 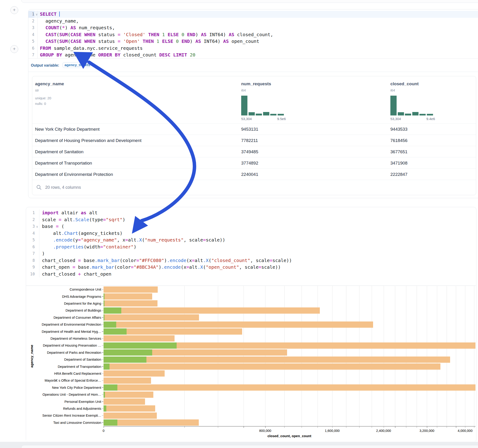 I want to click on code-line: 10chart_closed + chart_open, so click(x=251, y=274).